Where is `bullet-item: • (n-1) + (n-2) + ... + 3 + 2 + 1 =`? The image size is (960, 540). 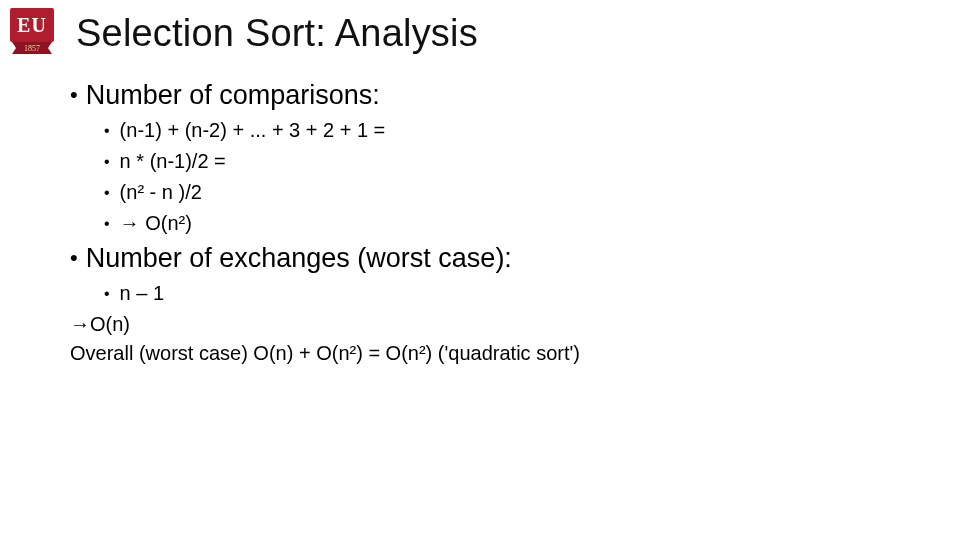 bullet-item: • (n-1) + (n-2) + ... + 3 + 2 + 1 = is located at coordinates (512, 130).